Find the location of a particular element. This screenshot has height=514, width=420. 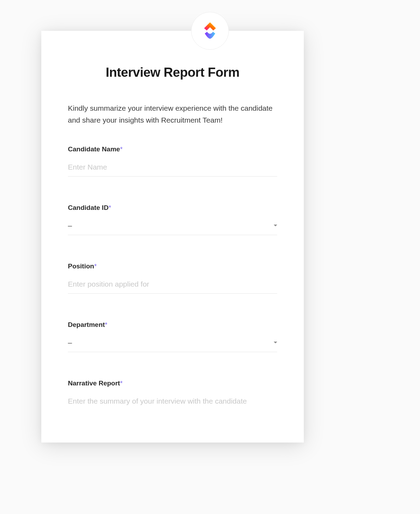

candidate-id-label: Candidate ID* is located at coordinates (173, 208).